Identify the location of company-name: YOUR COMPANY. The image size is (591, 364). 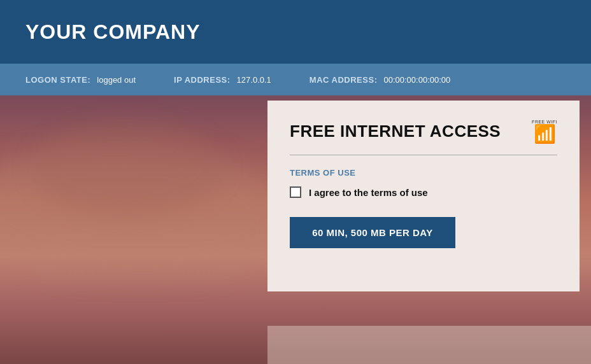
(113, 32).